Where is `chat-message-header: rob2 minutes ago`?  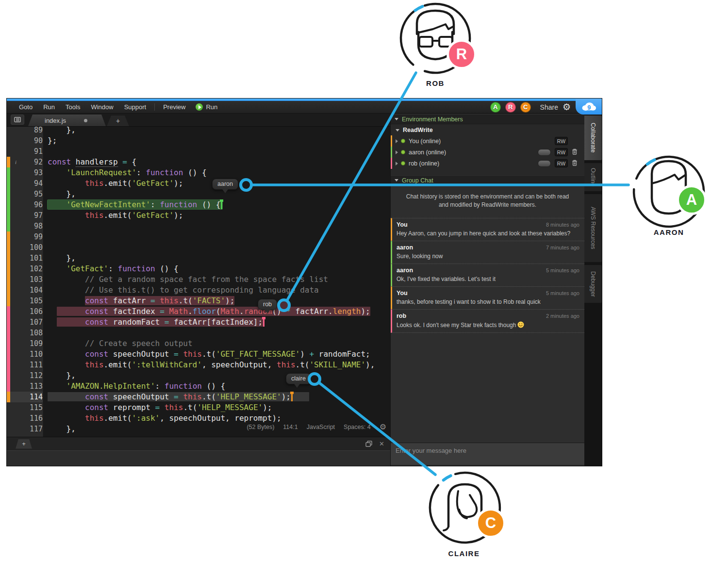
chat-message-header: rob2 minutes ago is located at coordinates (488, 316).